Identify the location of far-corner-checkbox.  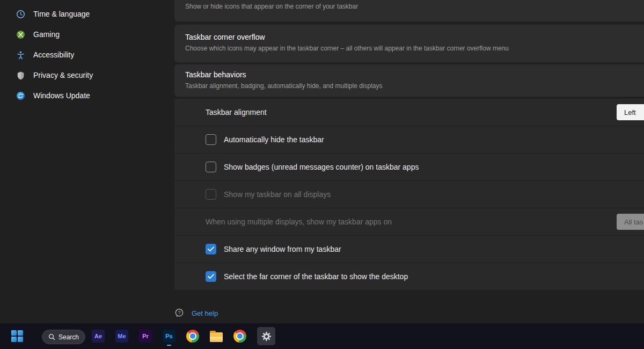
(211, 277).